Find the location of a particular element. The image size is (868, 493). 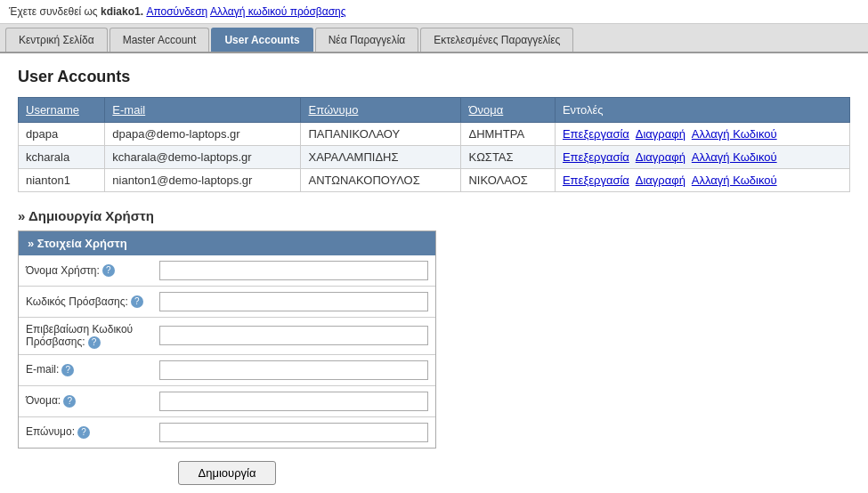

form-row-confirm_password: Επιβεβαίωση Κωδικού Πρόσβασης:? is located at coordinates (227, 336).